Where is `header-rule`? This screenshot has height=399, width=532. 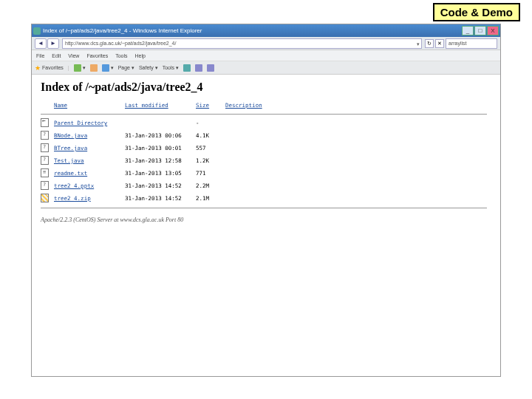 header-rule is located at coordinates (264, 114).